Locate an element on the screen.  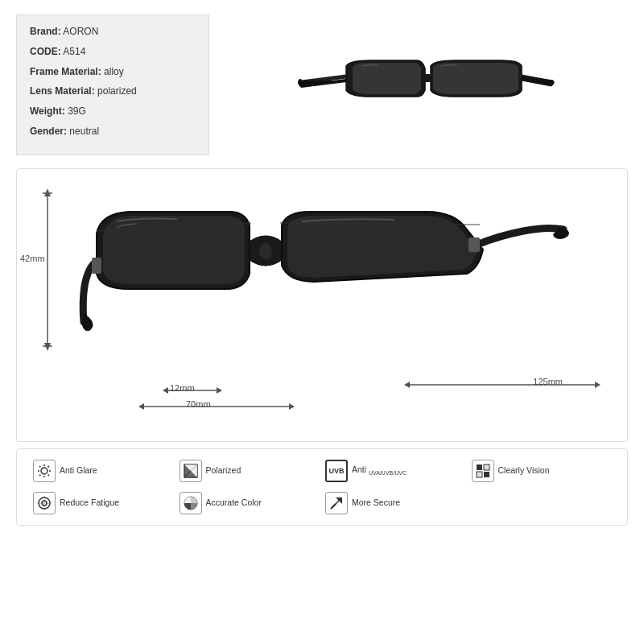
accurate-color-icon is located at coordinates (191, 503).